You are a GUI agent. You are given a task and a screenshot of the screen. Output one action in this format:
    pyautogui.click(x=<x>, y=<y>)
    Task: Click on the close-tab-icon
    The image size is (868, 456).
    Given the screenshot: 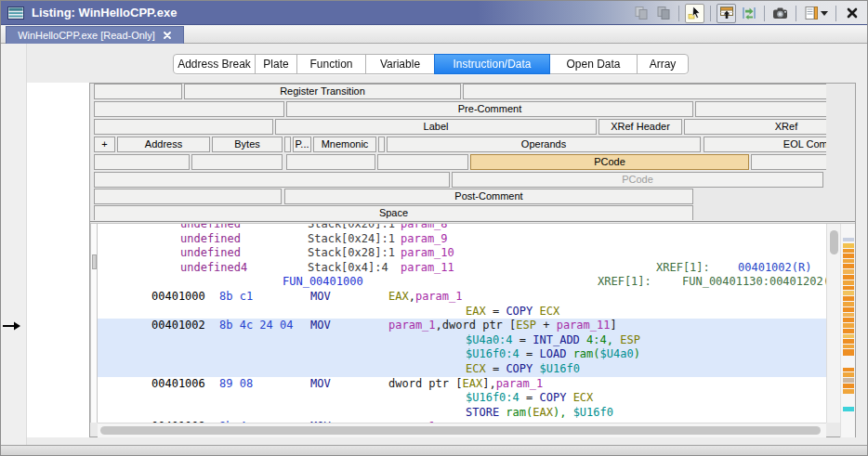 What is the action you would take?
    pyautogui.click(x=167, y=35)
    